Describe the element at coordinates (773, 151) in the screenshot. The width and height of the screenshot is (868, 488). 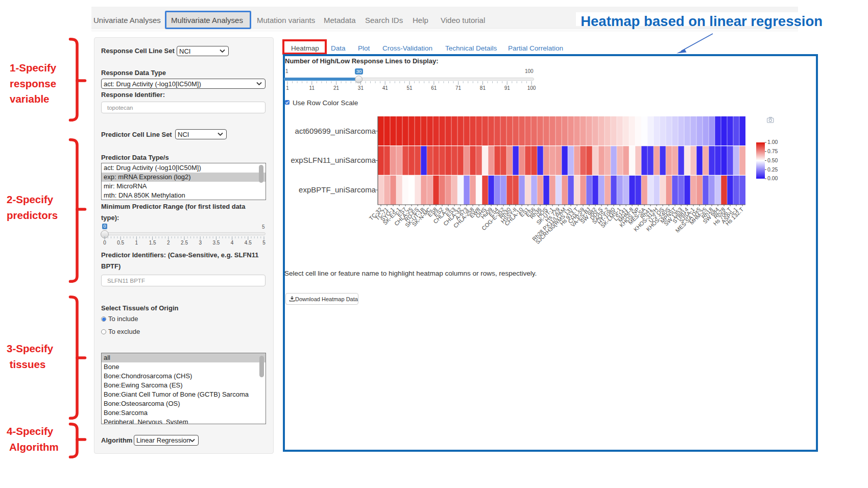
I see `svg-text: 0.75` at that location.